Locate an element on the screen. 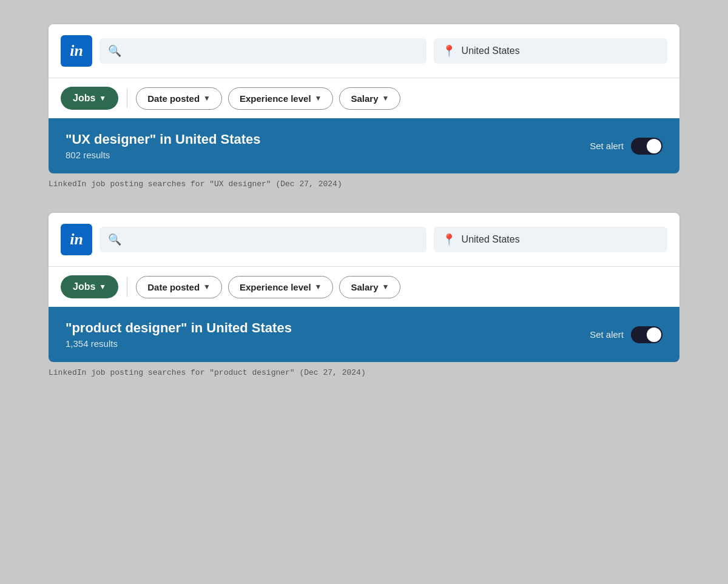 This screenshot has width=728, height=584. results-info: "UX designer" in United States 802 resul… is located at coordinates (163, 146).